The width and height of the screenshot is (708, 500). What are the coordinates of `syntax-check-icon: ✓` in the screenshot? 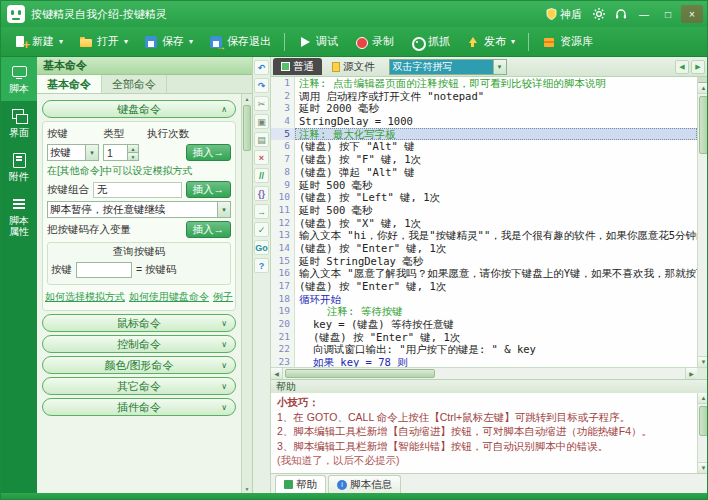 It's located at (262, 230).